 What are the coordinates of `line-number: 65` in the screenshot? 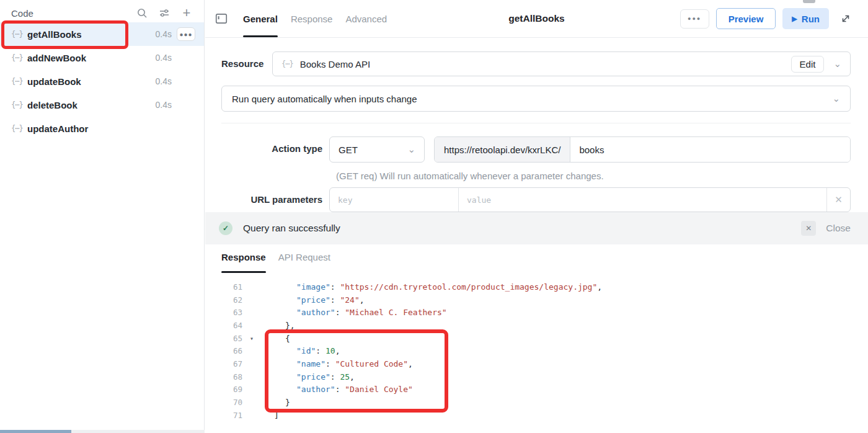 It's located at (224, 339).